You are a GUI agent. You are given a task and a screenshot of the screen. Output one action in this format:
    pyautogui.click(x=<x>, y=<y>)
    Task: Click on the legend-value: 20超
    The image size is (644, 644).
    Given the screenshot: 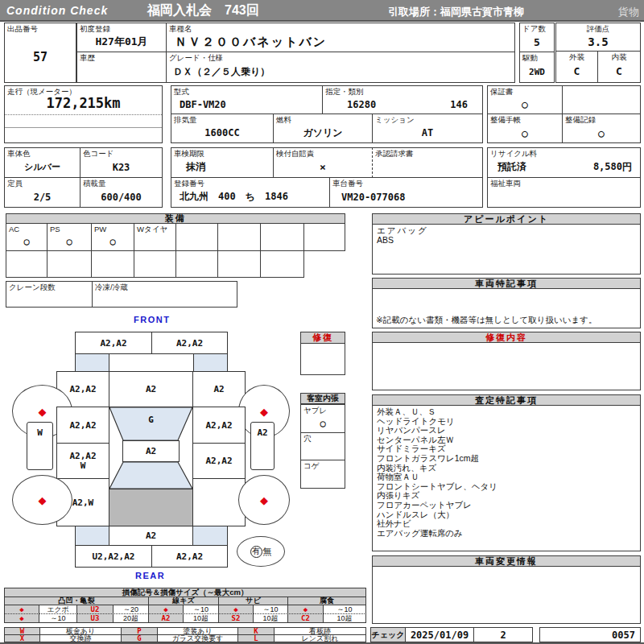 What is the action you would take?
    pyautogui.click(x=130, y=618)
    